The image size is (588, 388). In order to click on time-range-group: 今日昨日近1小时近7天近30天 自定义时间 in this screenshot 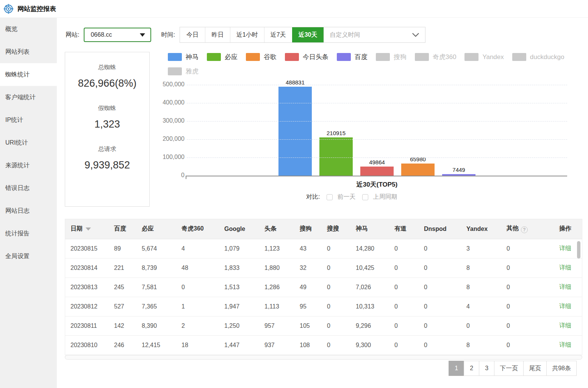, I will do `click(302, 35)`.